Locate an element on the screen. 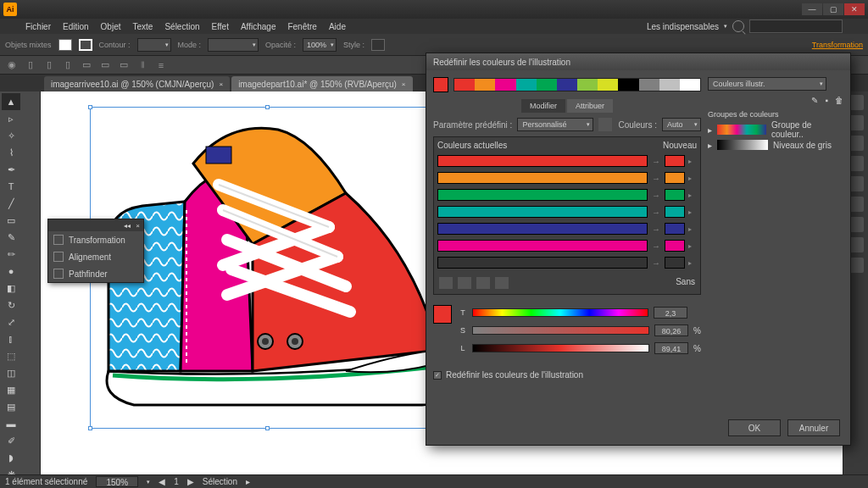  color-group-item: ▸Groupe de couleur.. is located at coordinates (776, 130).